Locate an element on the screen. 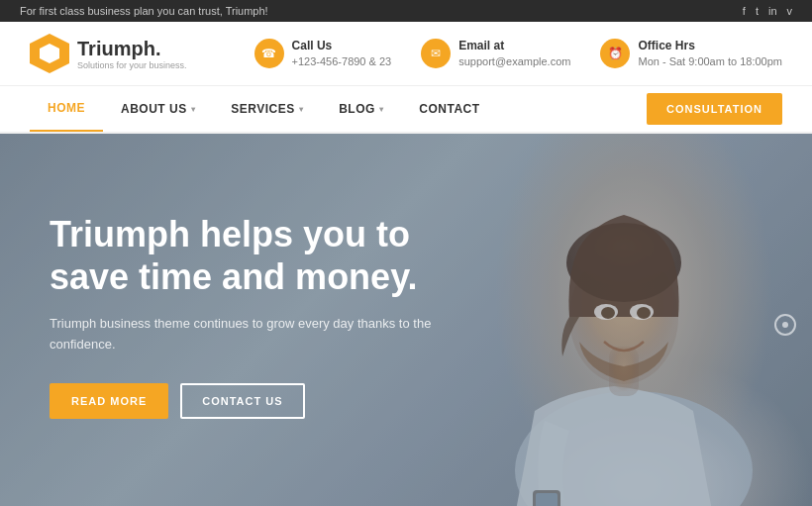 This screenshot has width=812, height=506. hero-buttons: READ MORE CONTACT US is located at coordinates (257, 401).